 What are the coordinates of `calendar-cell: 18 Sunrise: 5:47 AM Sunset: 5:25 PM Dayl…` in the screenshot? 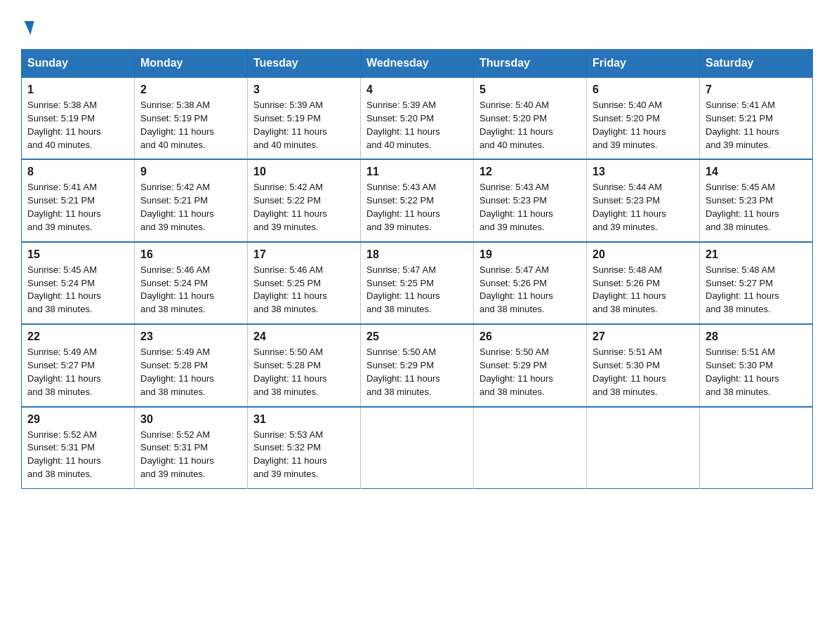 It's located at (417, 283).